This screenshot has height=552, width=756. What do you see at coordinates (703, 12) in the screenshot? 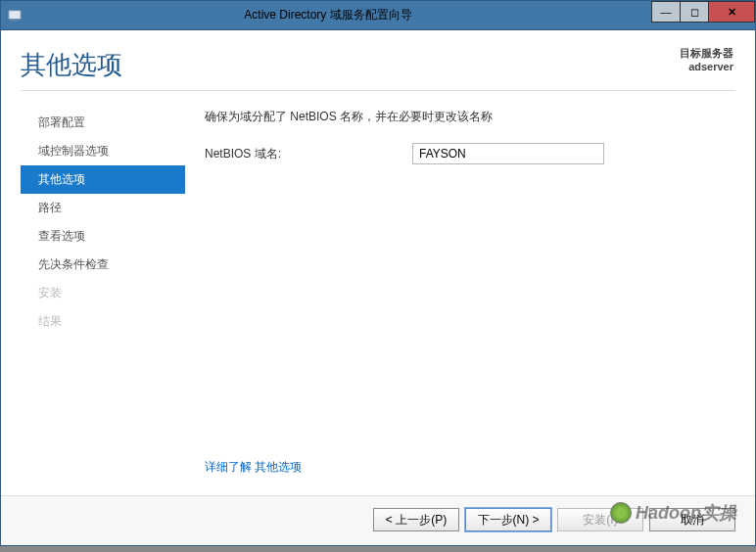
I see `window-controls: — ◻ ✕` at bounding box center [703, 12].